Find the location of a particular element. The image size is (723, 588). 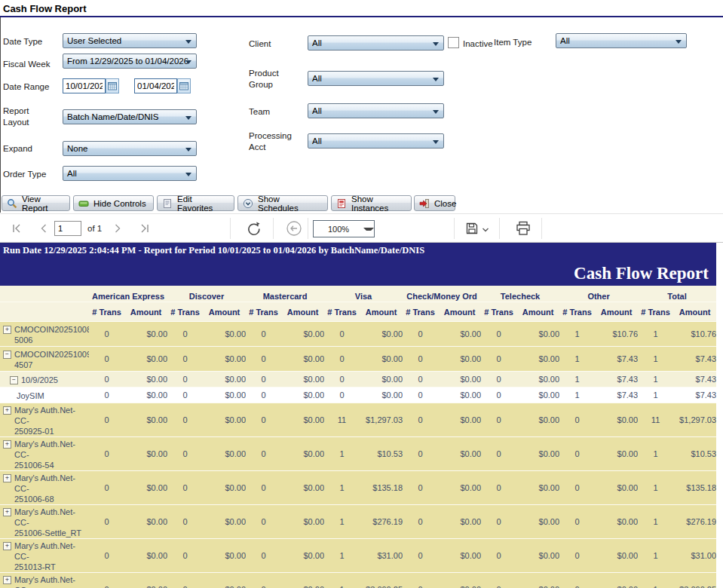

order-type-label: Order Type is located at coordinates (24, 175).